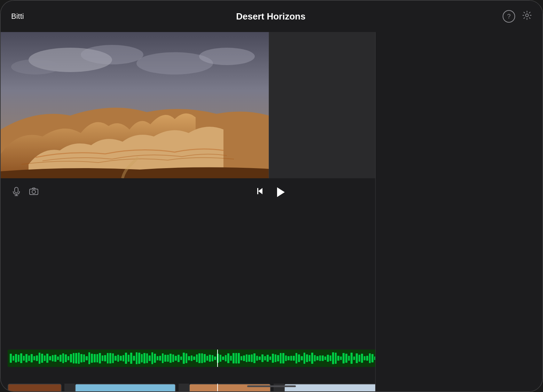 The height and width of the screenshot is (392, 543). Describe the element at coordinates (260, 192) in the screenshot. I see `skip-to-start-button` at that location.